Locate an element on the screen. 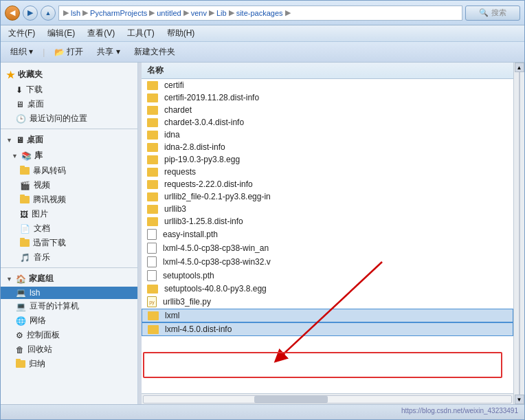 The image size is (525, 420). sidebar-item-dougo: 💻 豆哥的计算机 is located at coordinates (69, 307).